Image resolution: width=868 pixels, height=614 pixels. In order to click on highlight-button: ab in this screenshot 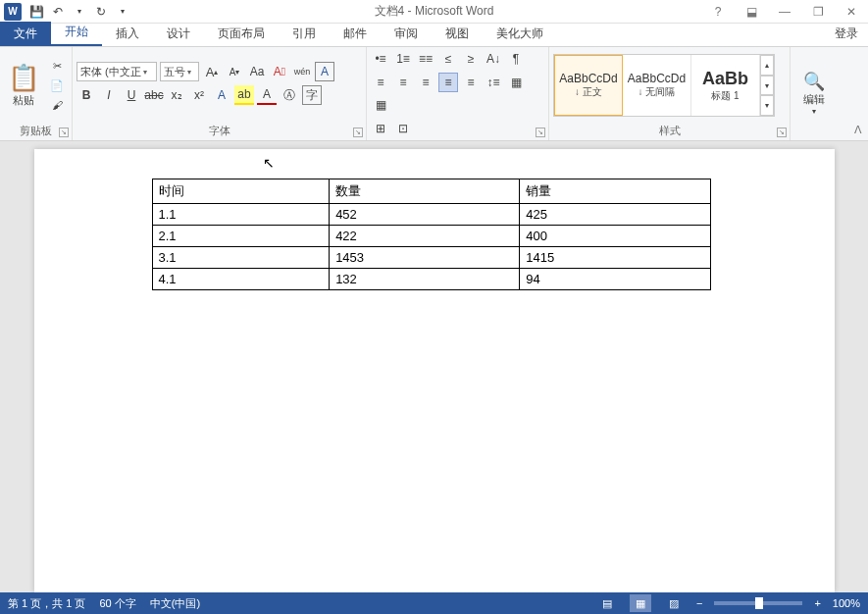, I will do `click(244, 95)`.